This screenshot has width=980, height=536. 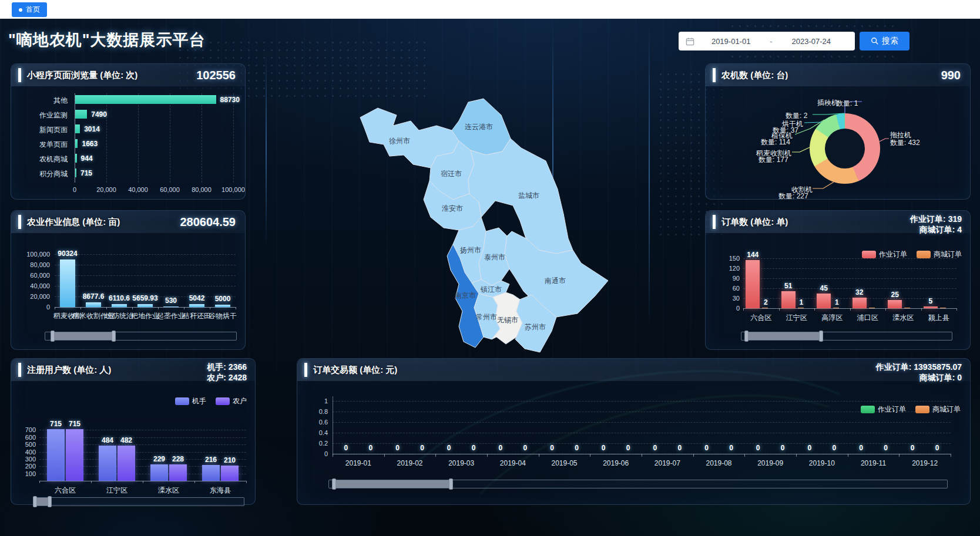 I want to click on panel-title: 注册用户数 (单位: 人), so click(x=69, y=370).